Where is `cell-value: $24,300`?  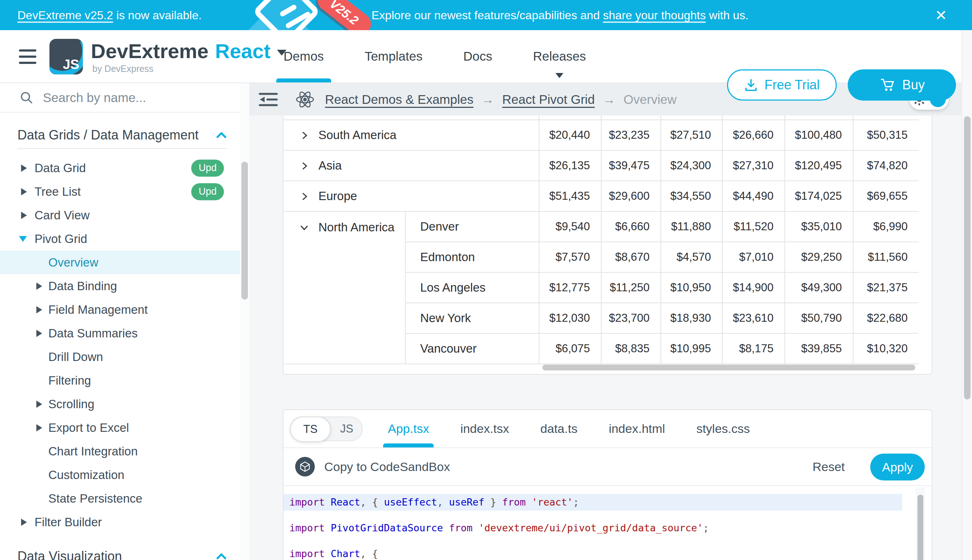 cell-value: $24,300 is located at coordinates (691, 165).